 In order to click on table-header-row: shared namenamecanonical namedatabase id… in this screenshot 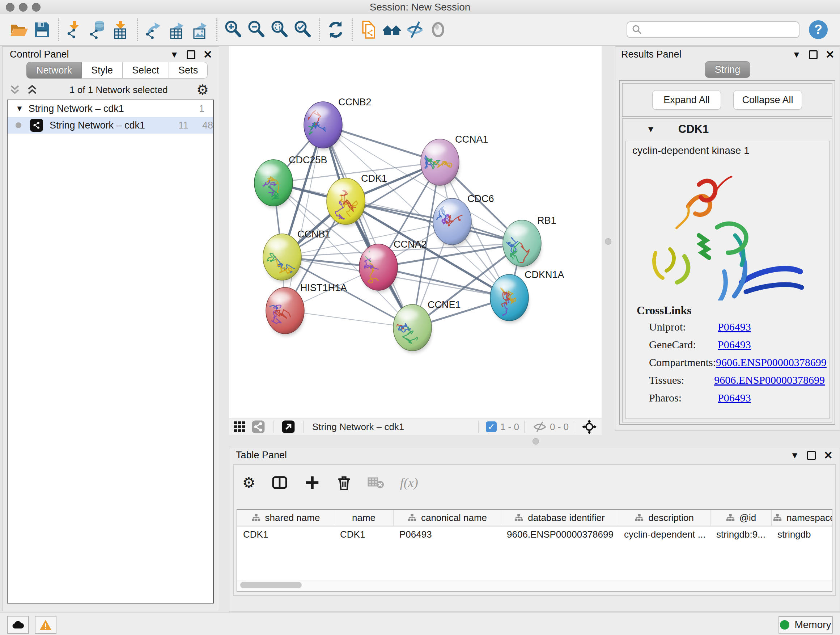, I will do `click(535, 518)`.